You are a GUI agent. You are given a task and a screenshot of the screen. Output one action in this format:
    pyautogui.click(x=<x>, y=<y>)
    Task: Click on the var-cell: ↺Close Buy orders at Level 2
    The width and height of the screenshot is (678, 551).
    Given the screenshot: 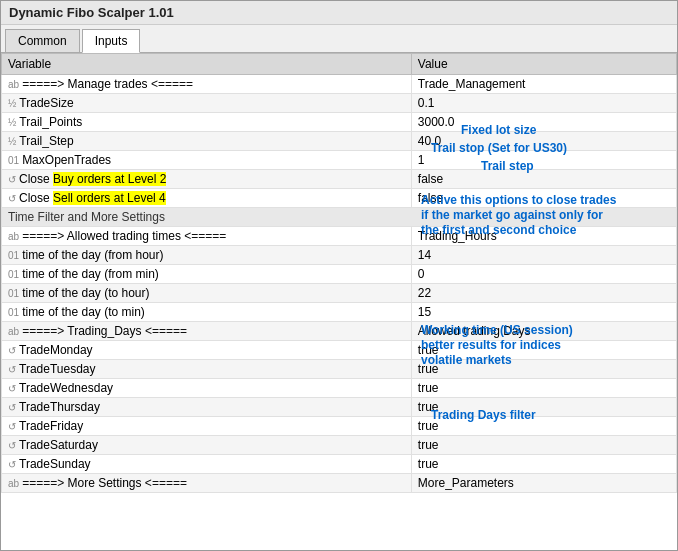 What is the action you would take?
    pyautogui.click(x=207, y=180)
    